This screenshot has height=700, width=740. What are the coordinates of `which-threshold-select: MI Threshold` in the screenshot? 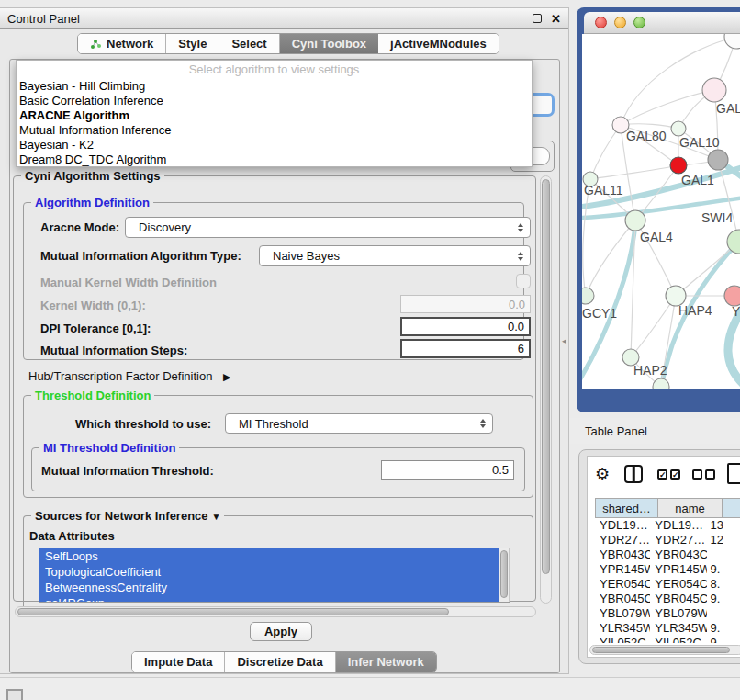 It's located at (359, 423).